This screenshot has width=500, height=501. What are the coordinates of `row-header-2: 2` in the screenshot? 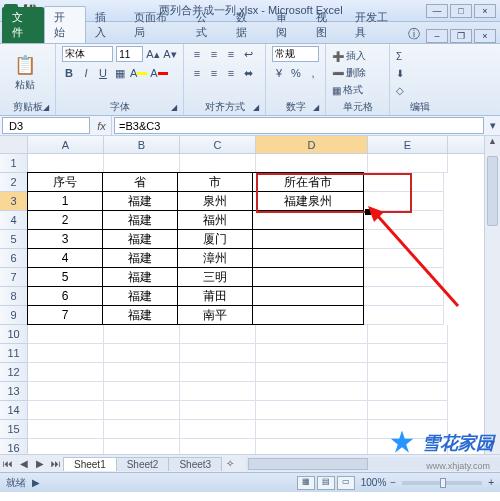 It's located at (14, 182).